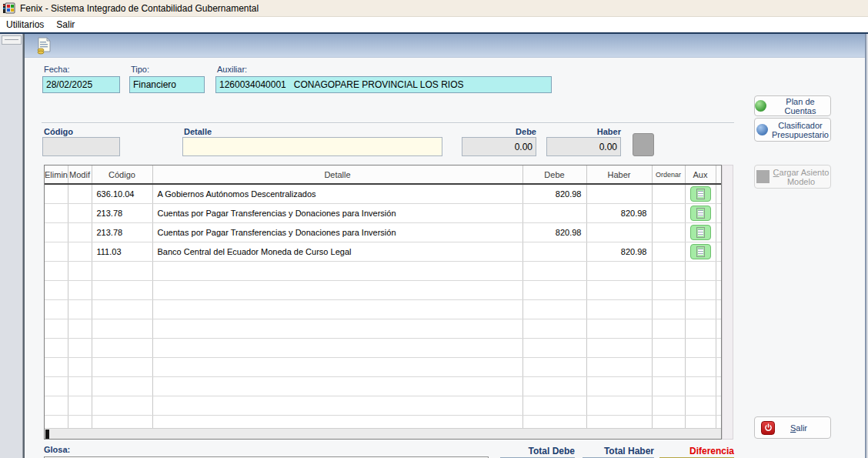  I want to click on window-title: Fenix - Sistema Integrado de Contabilida…, so click(139, 8).